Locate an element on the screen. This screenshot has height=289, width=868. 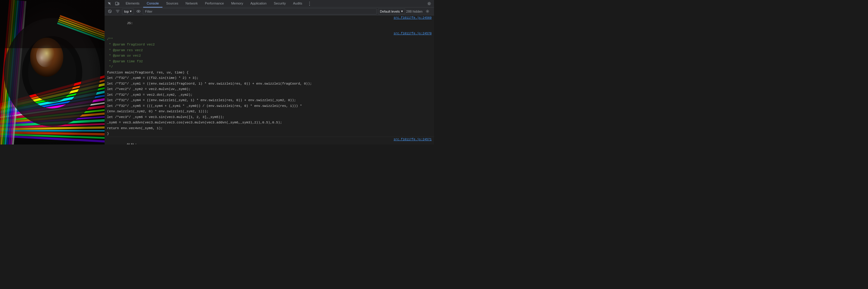
js-code-line-12: } is located at coordinates (269, 134).